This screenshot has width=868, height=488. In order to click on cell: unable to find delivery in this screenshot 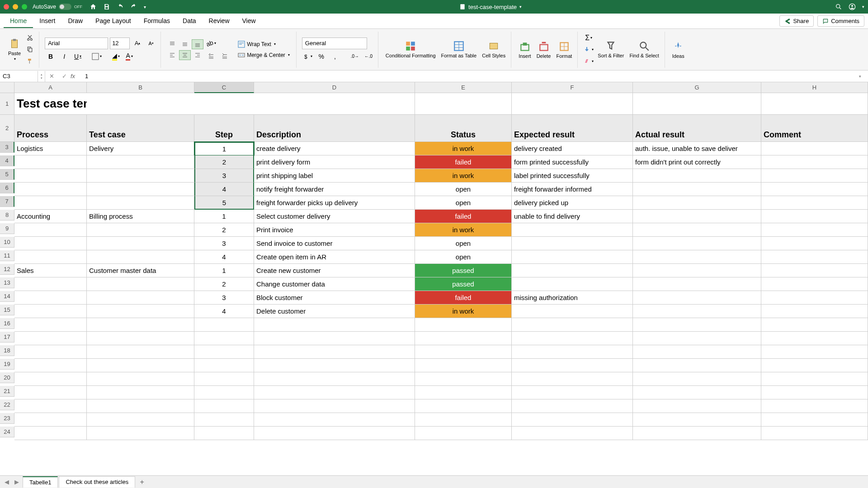, I will do `click(572, 216)`.